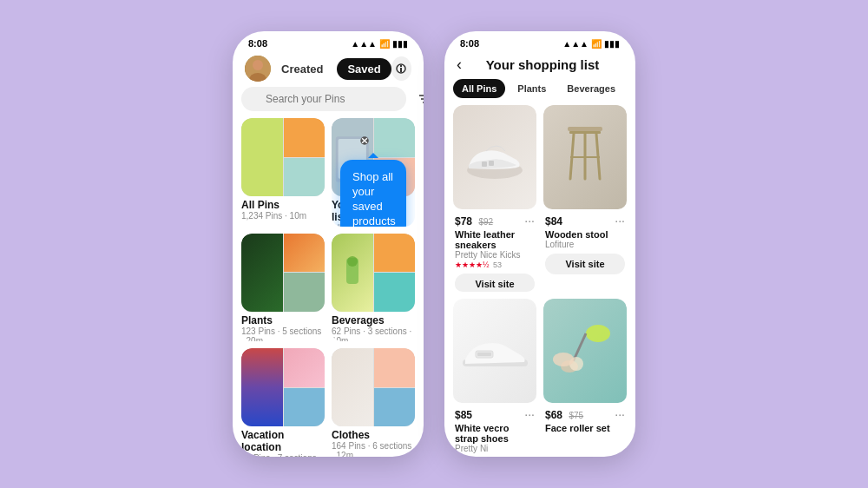 The height and width of the screenshot is (488, 868). I want to click on tab-saved: Saved, so click(364, 69).